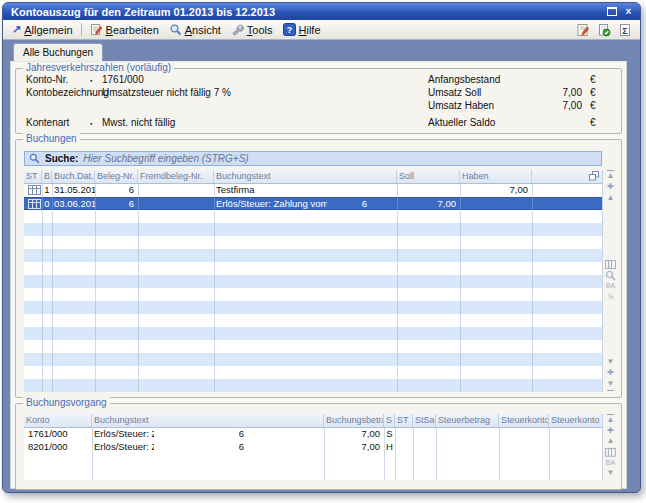 This screenshot has width=646, height=503. What do you see at coordinates (252, 30) in the screenshot?
I see `menu-tools: Tools` at bounding box center [252, 30].